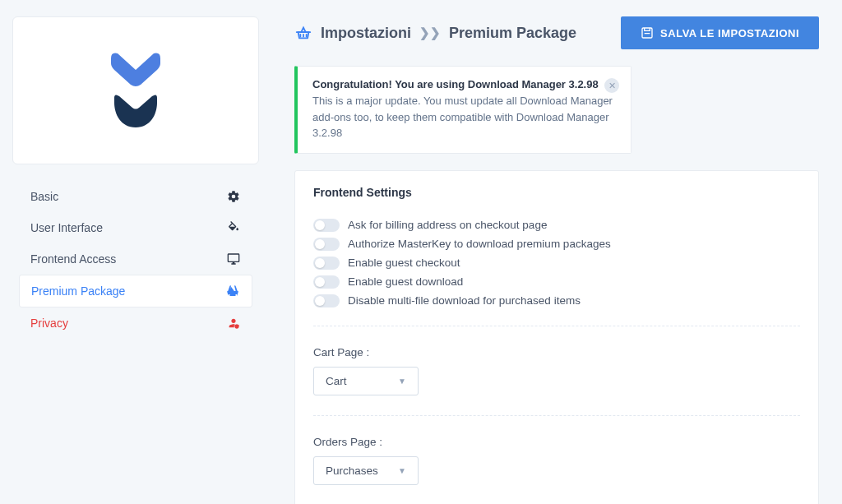 This screenshot has width=842, height=504. I want to click on toggle-guest-checkout: Enable guest checkout, so click(557, 263).